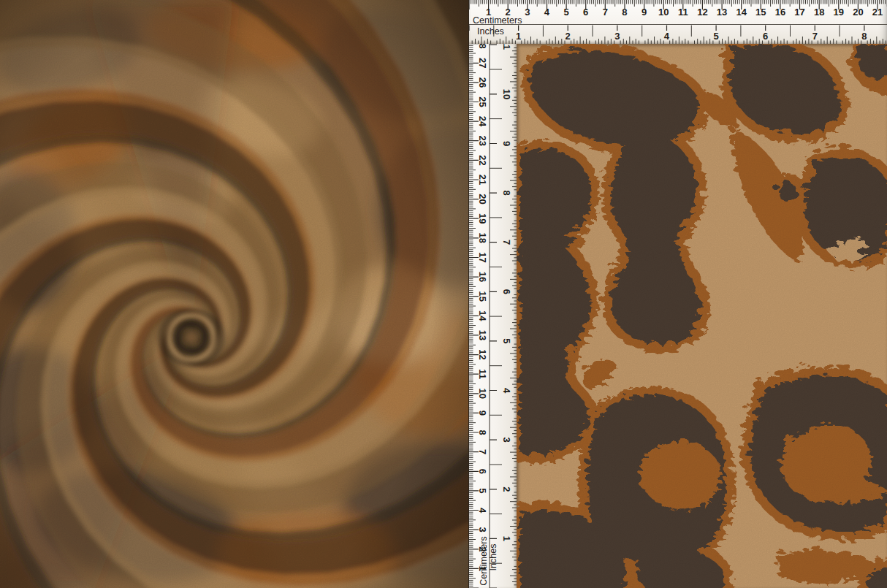 The height and width of the screenshot is (588, 887). What do you see at coordinates (482, 102) in the screenshot?
I see `cm-number: 25` at bounding box center [482, 102].